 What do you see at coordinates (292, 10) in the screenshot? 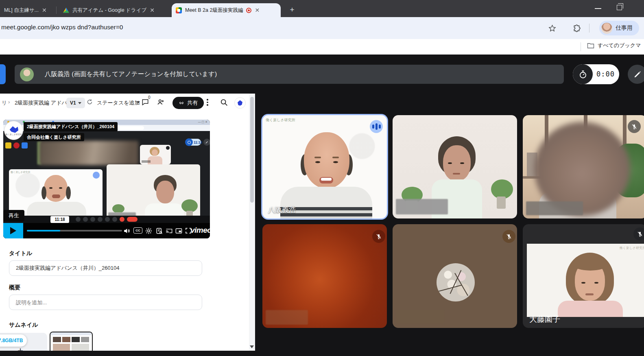
I see `new-tab-button: +` at bounding box center [292, 10].